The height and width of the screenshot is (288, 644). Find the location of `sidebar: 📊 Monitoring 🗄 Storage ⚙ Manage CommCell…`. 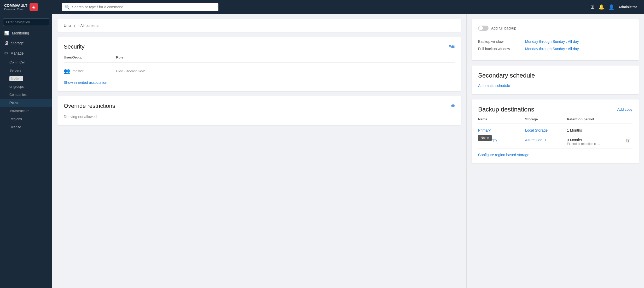

sidebar: 📊 Monitoring 🗄 Storage ⚙ Manage CommCell… is located at coordinates (26, 151).